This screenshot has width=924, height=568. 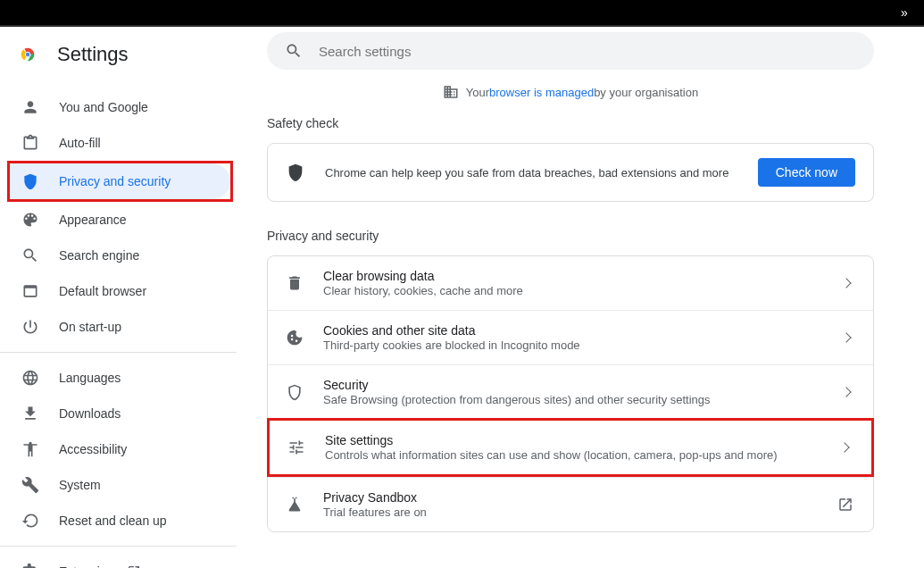 I want to click on sidebar-item-label: Accessibility, so click(x=93, y=449).